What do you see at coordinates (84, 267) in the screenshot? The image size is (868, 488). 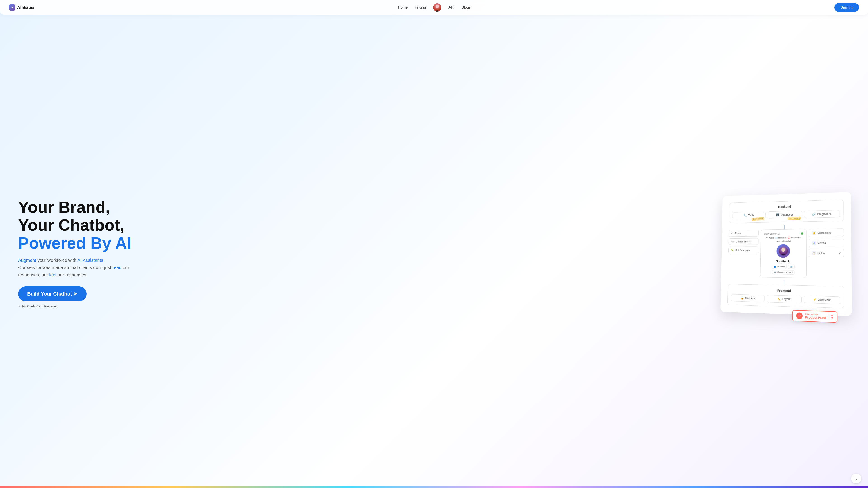 I see `hero-subtitle: Augment your workforce with AI Assistant…` at bounding box center [84, 267].